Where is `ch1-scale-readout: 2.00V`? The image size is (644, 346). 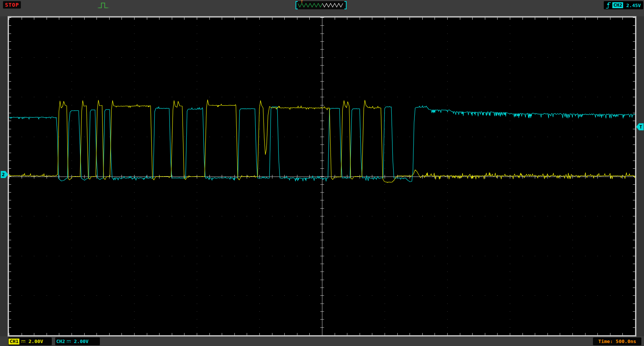 ch1-scale-readout: 2.00V is located at coordinates (36, 341).